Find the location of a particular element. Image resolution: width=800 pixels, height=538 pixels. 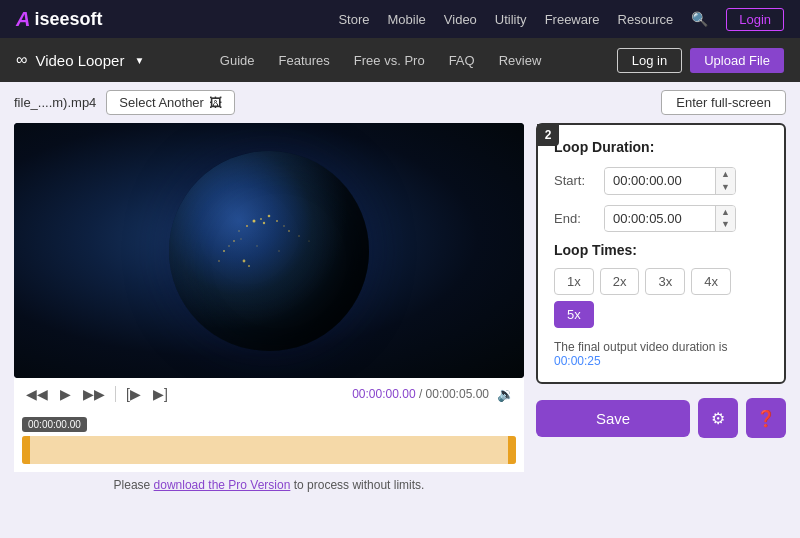

download-suffix: to process without limits. is located at coordinates (360, 485).